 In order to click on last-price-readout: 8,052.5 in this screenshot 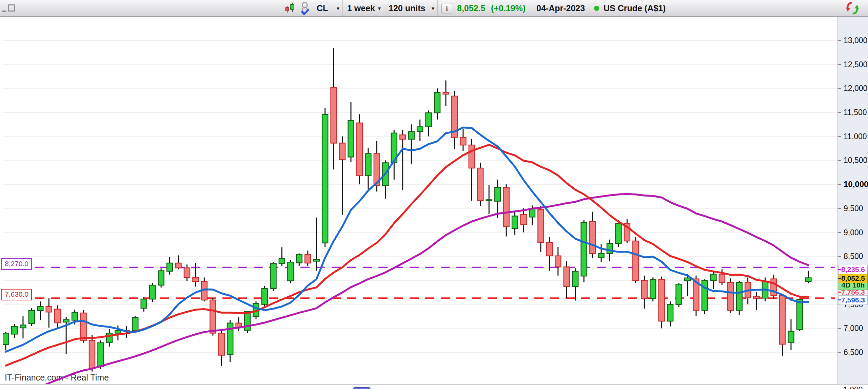, I will do `click(471, 8)`.